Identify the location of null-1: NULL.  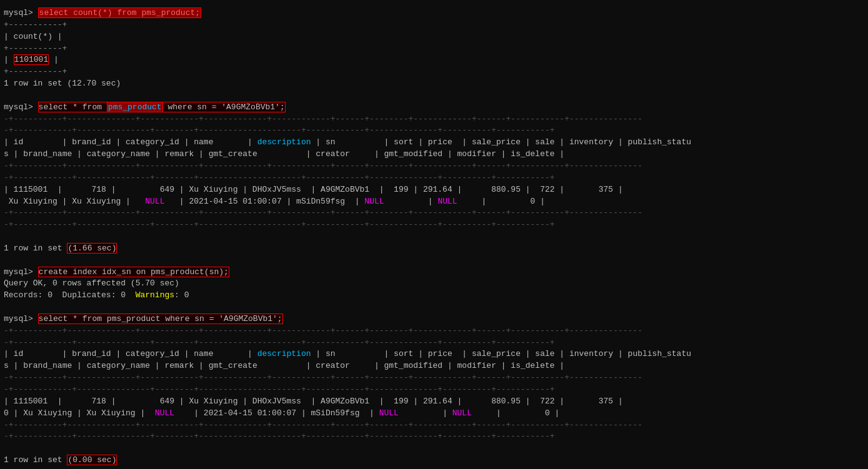
(155, 201).